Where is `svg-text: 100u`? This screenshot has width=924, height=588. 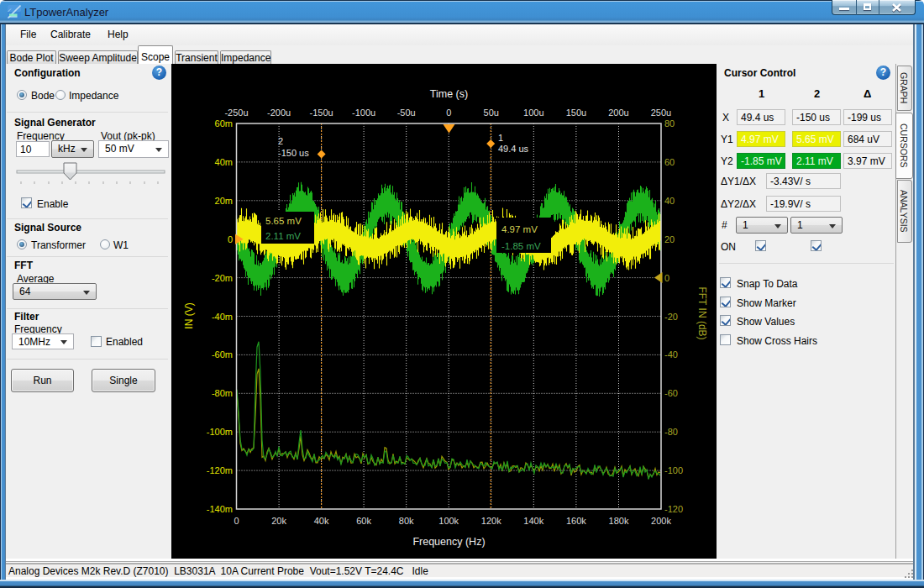
svg-text: 100u is located at coordinates (533, 113).